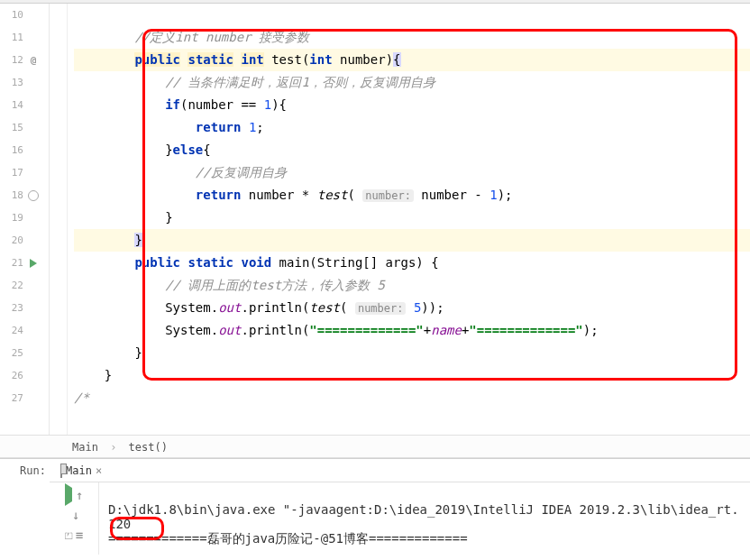 This screenshot has width=750, height=560. Describe the element at coordinates (424, 510) in the screenshot. I see `console-line: D:\jdk1.8\bin\java.exe "-javaagent:D:\id…` at that location.